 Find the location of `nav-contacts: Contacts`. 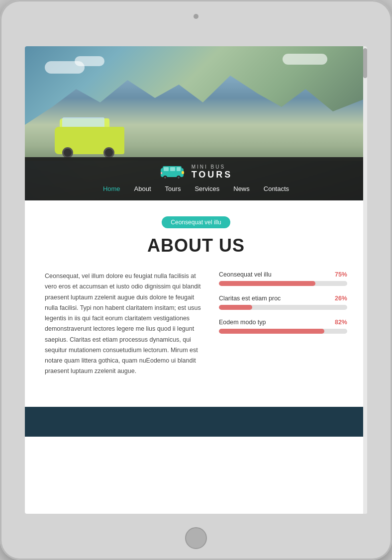

nav-contacts: Contacts is located at coordinates (277, 189).